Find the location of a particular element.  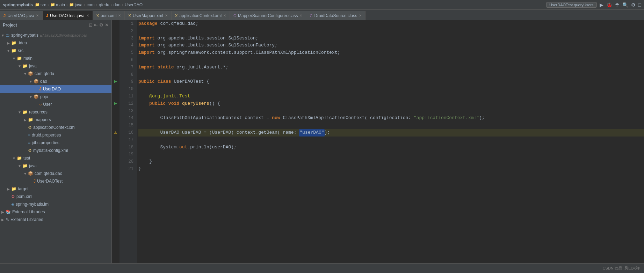

tree-item-userdao: J UserDAO is located at coordinates (56, 89).